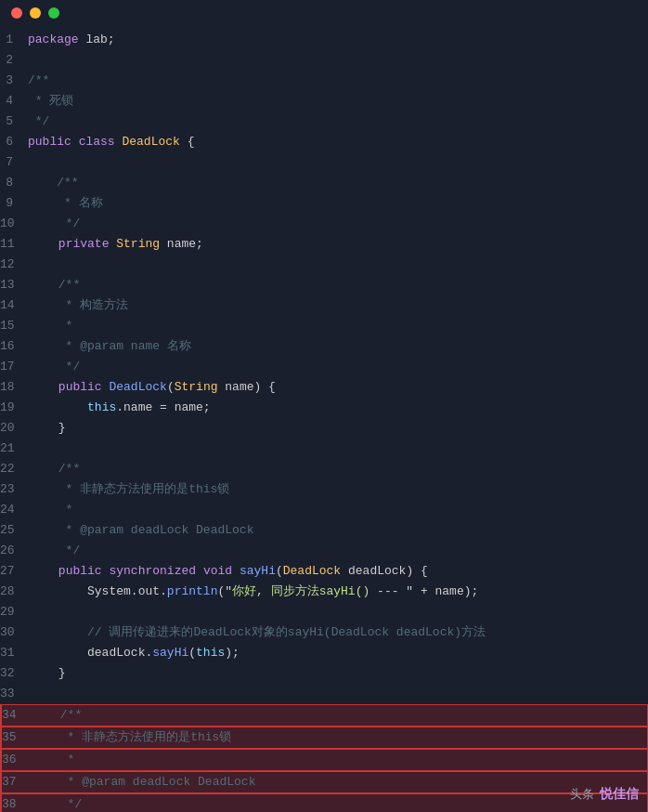 This screenshot has height=812, width=648. I want to click on line-number: 30, so click(15, 633).